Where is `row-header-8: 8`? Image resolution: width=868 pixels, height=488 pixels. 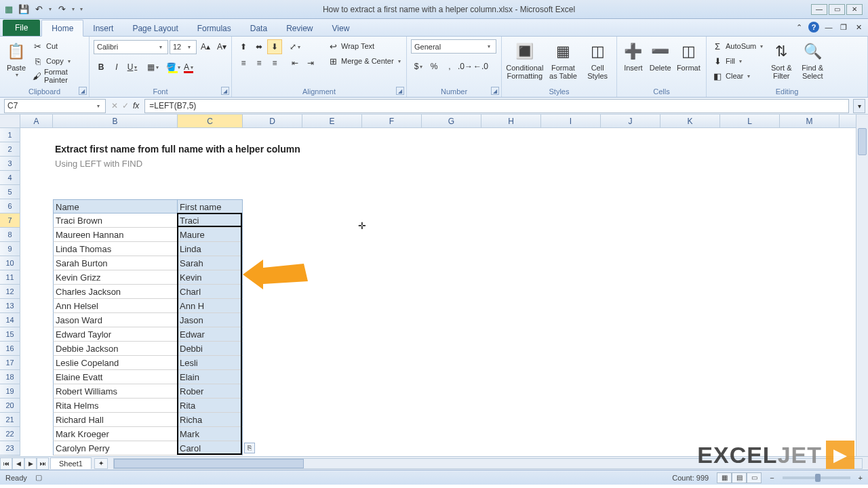 row-header-8: 8 is located at coordinates (10, 235).